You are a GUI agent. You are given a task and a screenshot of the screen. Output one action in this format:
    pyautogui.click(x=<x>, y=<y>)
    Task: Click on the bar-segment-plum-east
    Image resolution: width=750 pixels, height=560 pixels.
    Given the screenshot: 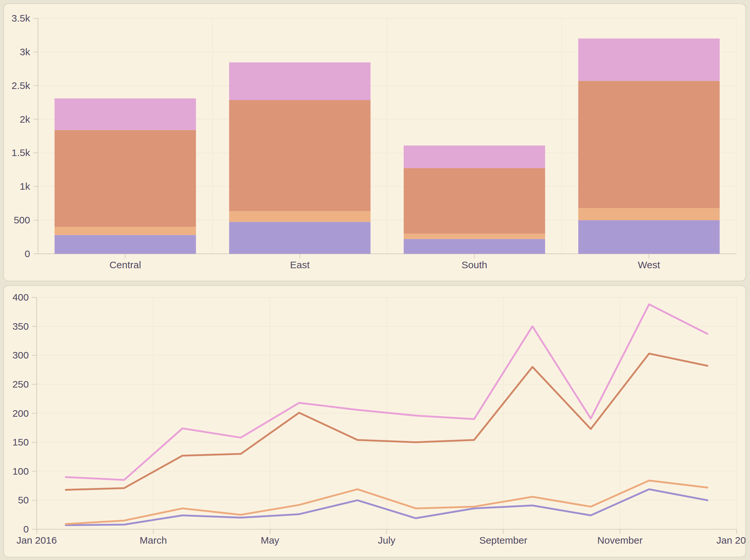 What is the action you would take?
    pyautogui.click(x=300, y=81)
    